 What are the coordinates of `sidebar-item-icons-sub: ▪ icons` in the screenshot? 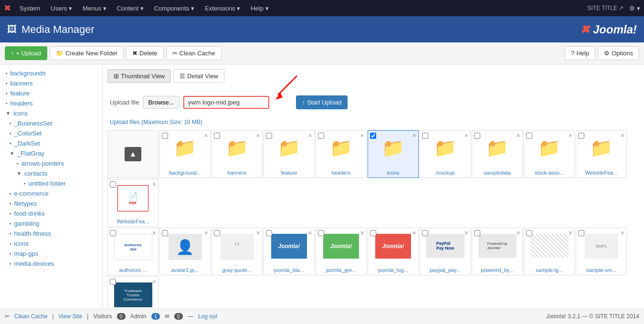 It's located at (51, 243).